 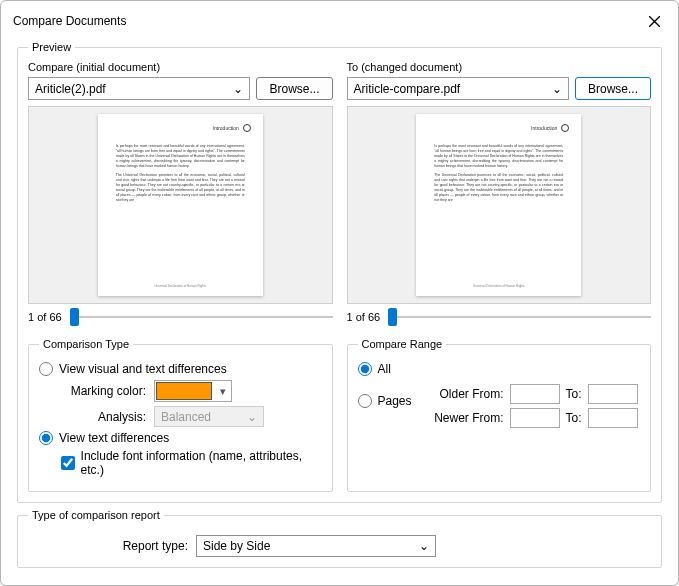 I want to click on report-type-select: Side by Side ⌄, so click(x=316, y=546).